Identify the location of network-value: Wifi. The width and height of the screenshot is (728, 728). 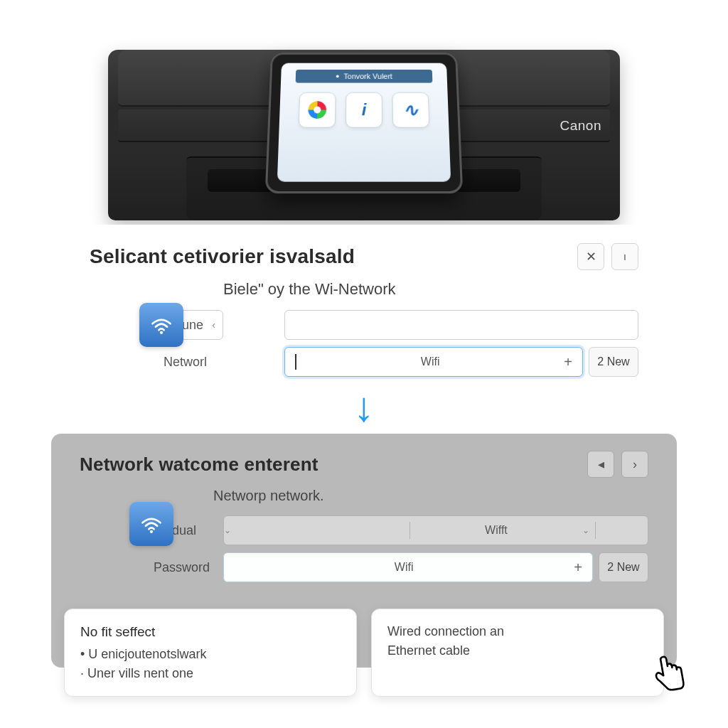
(431, 362).